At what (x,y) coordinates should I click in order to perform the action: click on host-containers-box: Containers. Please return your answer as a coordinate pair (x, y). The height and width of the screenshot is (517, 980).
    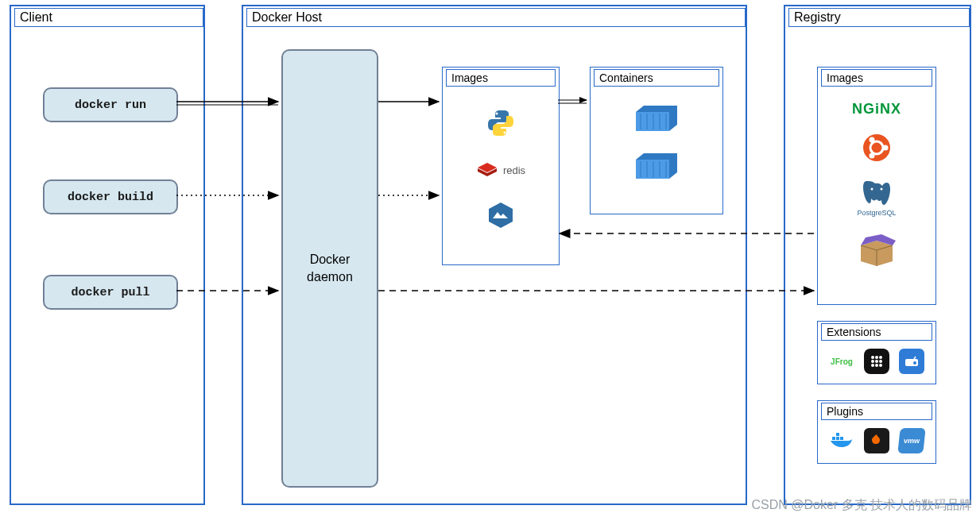
    Looking at the image, I should click on (657, 141).